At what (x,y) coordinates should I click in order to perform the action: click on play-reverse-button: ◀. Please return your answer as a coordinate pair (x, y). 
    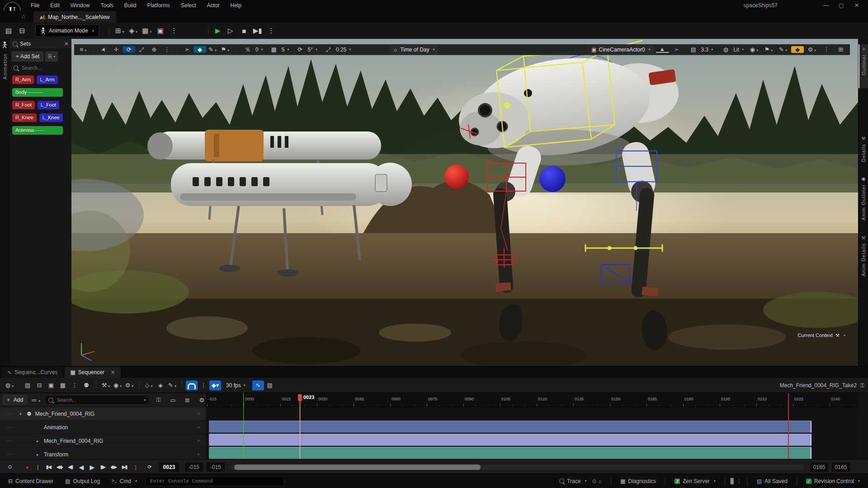
    Looking at the image, I should click on (81, 467).